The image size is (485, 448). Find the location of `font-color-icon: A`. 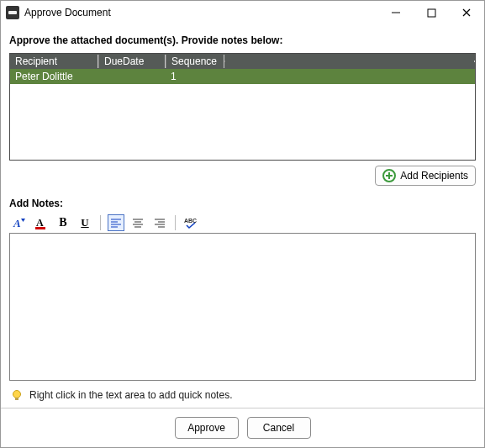

font-color-icon: A is located at coordinates (41, 223).